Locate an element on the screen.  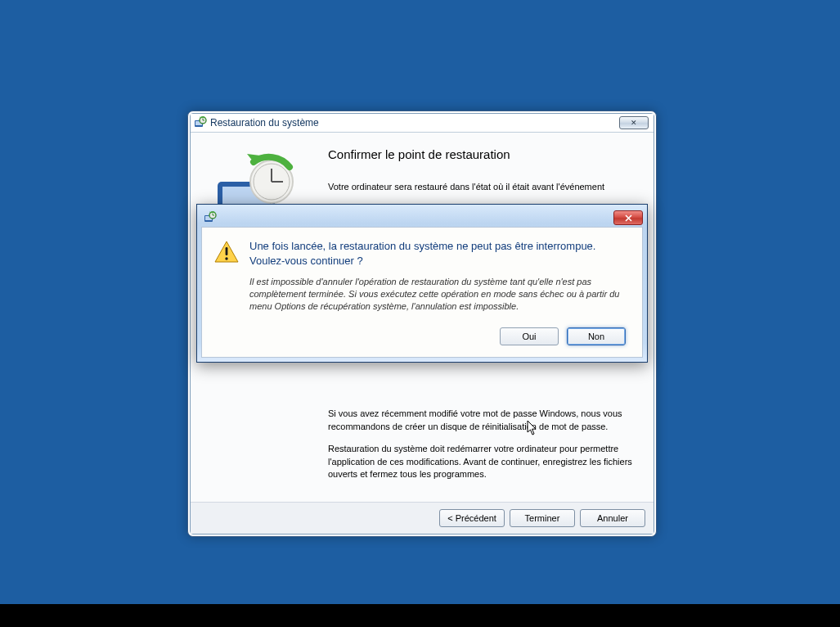
wizard-title: Restauration du système is located at coordinates (265, 123).